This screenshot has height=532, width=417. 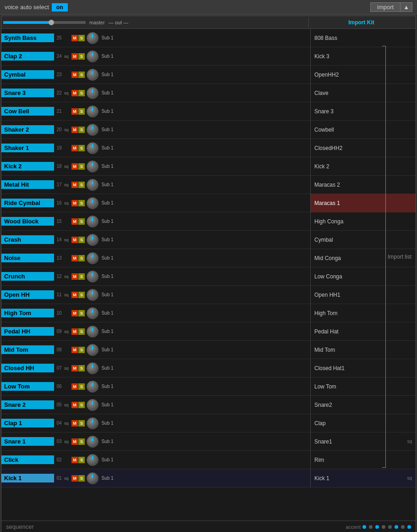 What do you see at coordinates (27, 441) in the screenshot?
I see `channel-label-22: Snare 1` at bounding box center [27, 441].